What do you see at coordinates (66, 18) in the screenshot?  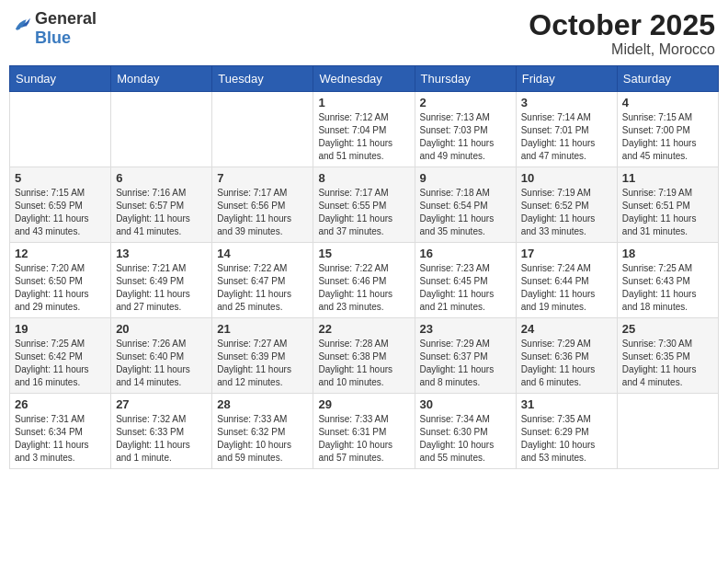 I see `logo-text-general: General` at bounding box center [66, 18].